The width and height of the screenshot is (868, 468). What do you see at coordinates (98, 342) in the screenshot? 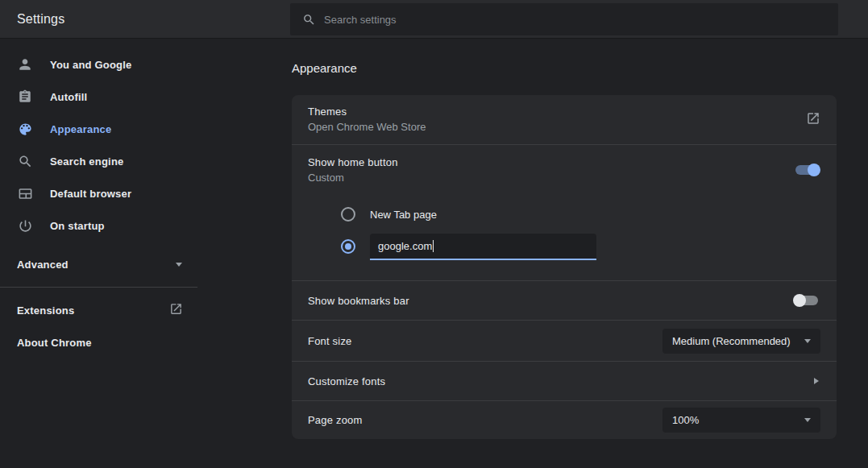
I see `sidebar-item-about-chrome: About Chrome` at bounding box center [98, 342].